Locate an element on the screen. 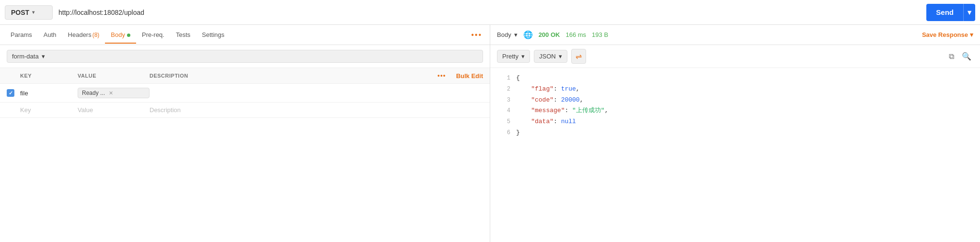 The image size is (980, 242). body-type-selector: form-data ▾ is located at coordinates (245, 57).